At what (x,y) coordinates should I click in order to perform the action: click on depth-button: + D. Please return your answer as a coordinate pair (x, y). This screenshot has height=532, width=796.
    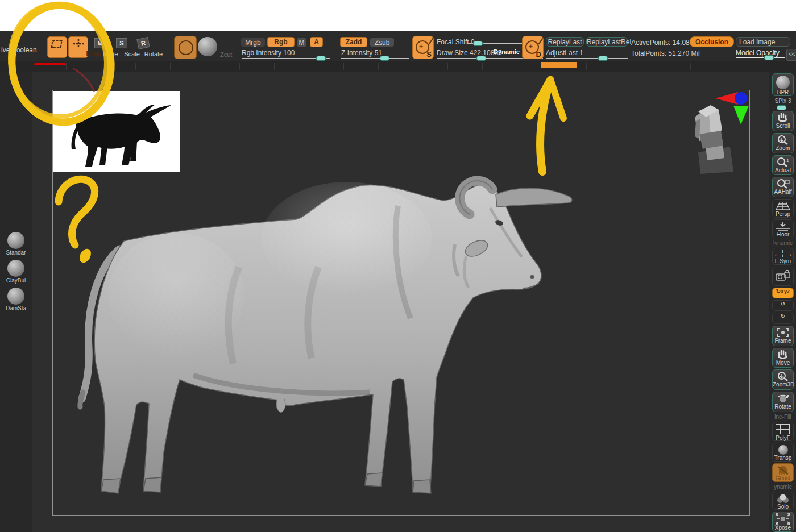
    Looking at the image, I should click on (533, 48).